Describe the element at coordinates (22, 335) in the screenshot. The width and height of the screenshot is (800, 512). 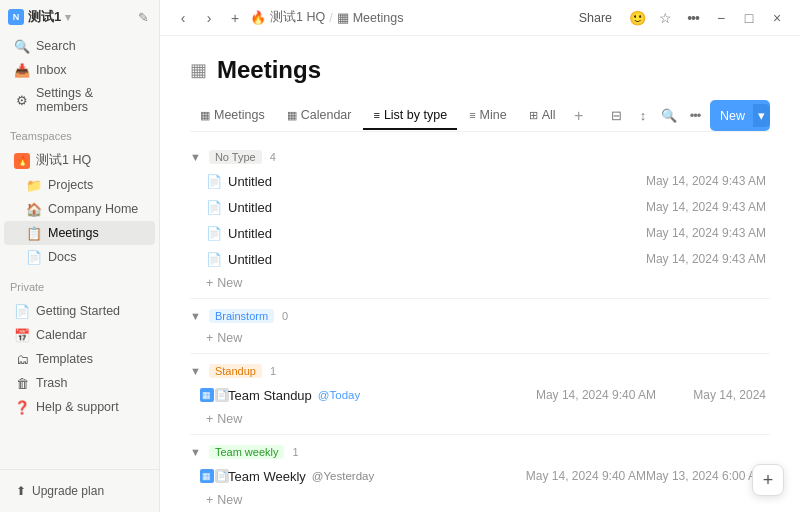
I see `calendar-icon: 📅` at that location.